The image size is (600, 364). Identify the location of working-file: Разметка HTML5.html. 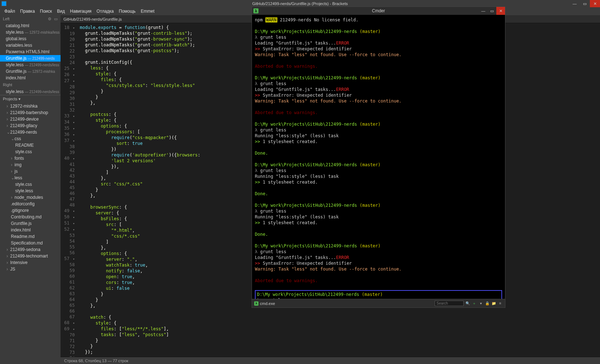
(30, 52).